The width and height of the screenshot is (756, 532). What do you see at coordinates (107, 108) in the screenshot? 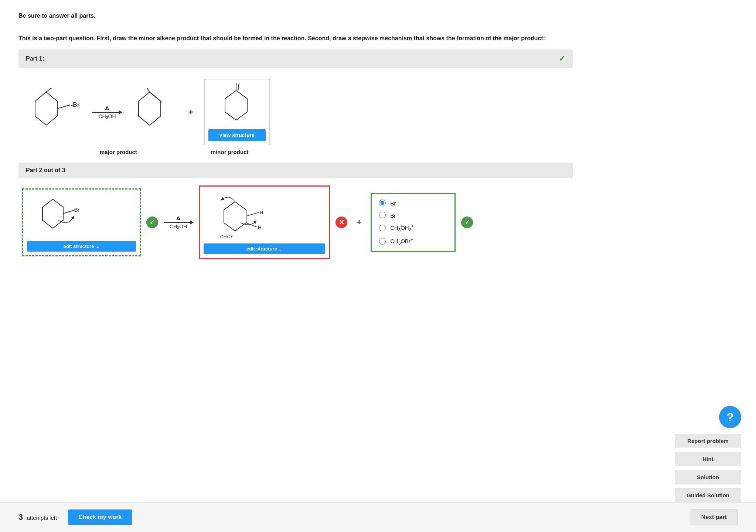
I see `heat-symbol: Δ` at bounding box center [107, 108].